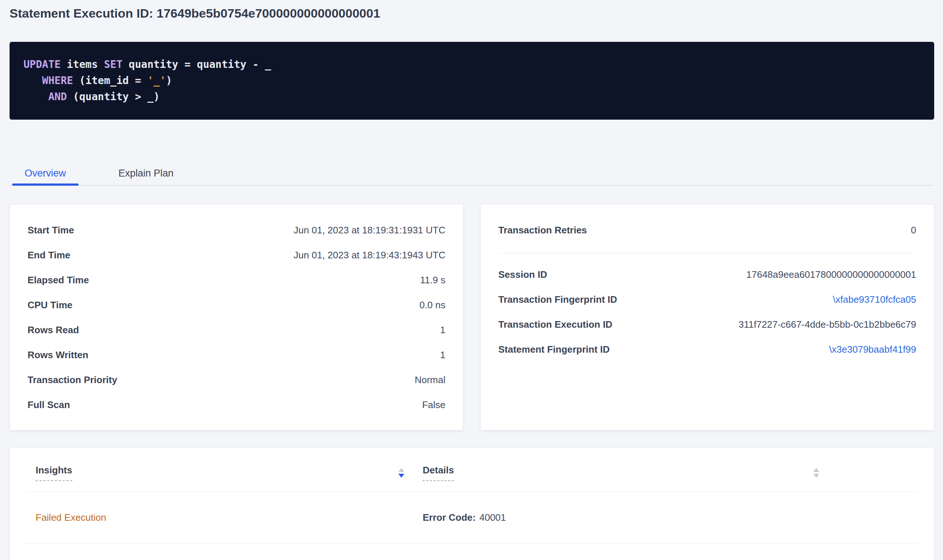 This screenshot has height=560, width=943. I want to click on kv-label: Start Time, so click(51, 230).